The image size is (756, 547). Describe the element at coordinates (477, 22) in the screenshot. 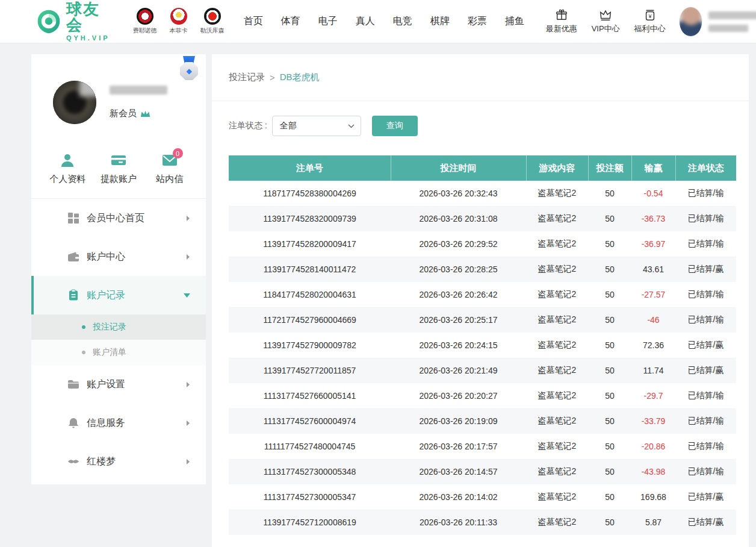

I see `nav-item: 彩票` at that location.